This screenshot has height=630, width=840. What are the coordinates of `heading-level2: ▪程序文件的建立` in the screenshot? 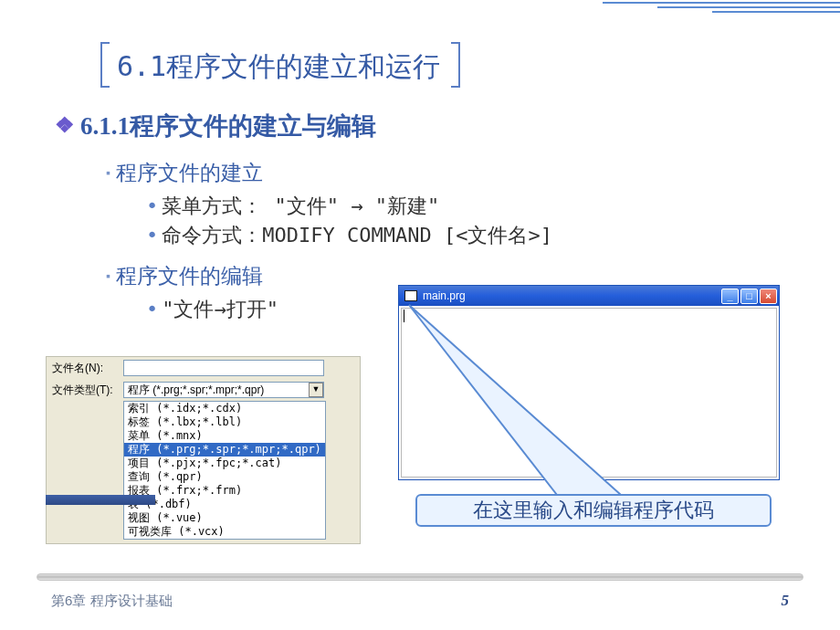 It's located at (455, 173).